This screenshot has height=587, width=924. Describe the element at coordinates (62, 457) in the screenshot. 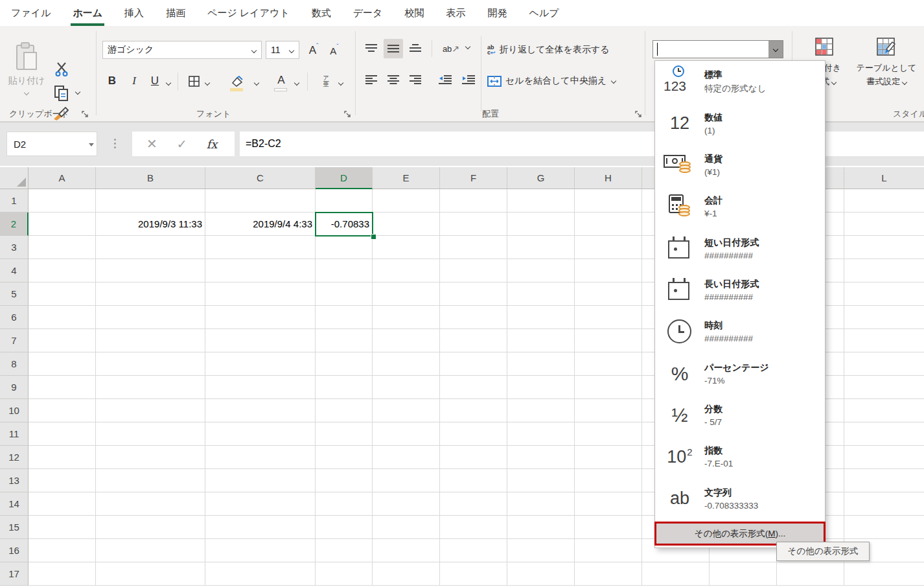

I see `cell-A12` at that location.